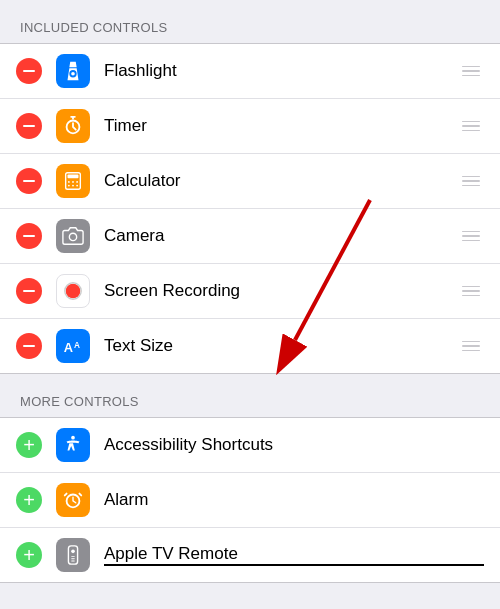  What do you see at coordinates (294, 555) in the screenshot?
I see `item-label: Apple TV Remote` at bounding box center [294, 555].